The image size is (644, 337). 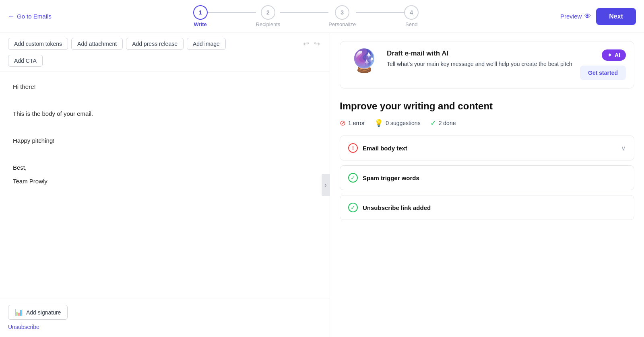 What do you see at coordinates (38, 44) in the screenshot?
I see `add-custom-tokens-button: Add custom tokens` at bounding box center [38, 44].